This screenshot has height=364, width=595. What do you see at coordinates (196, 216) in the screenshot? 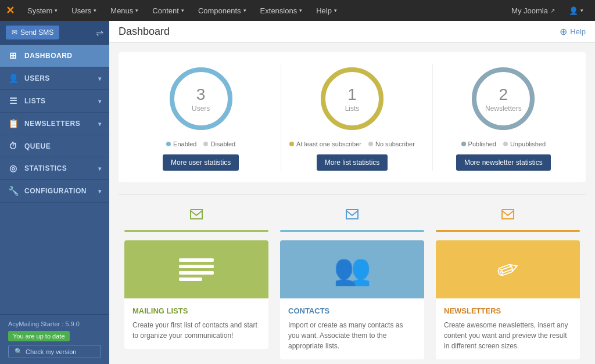
I see `mailing-lists-tab-icon` at bounding box center [196, 216].